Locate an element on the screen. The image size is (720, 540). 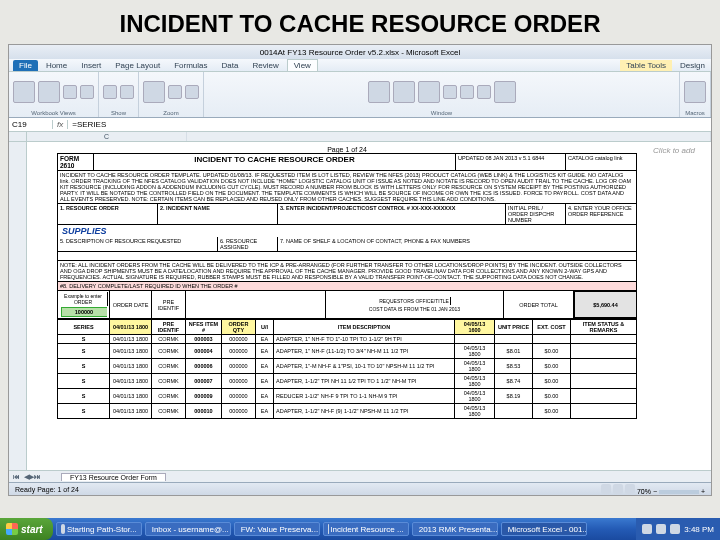
group-label: Window is located at coordinates (442, 113).